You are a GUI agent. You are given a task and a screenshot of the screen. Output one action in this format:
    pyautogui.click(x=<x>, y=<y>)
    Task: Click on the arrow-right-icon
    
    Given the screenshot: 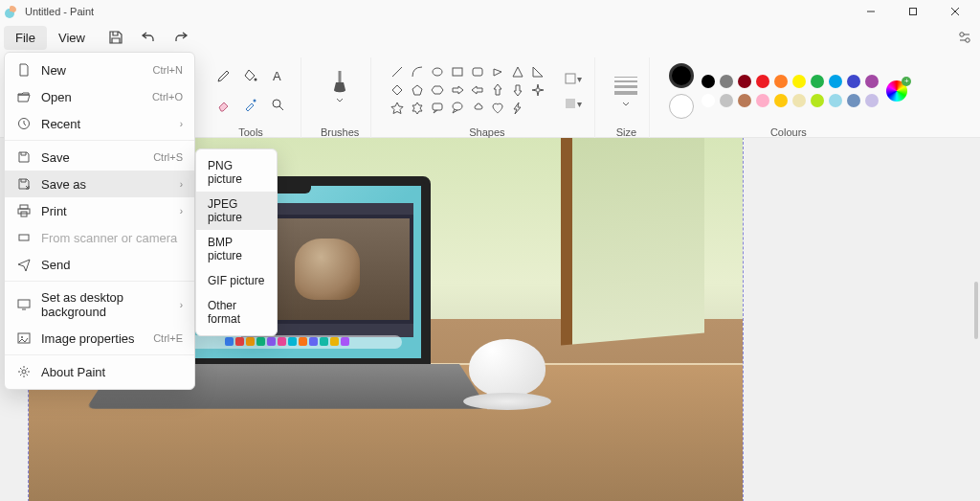 What is the action you would take?
    pyautogui.click(x=457, y=90)
    